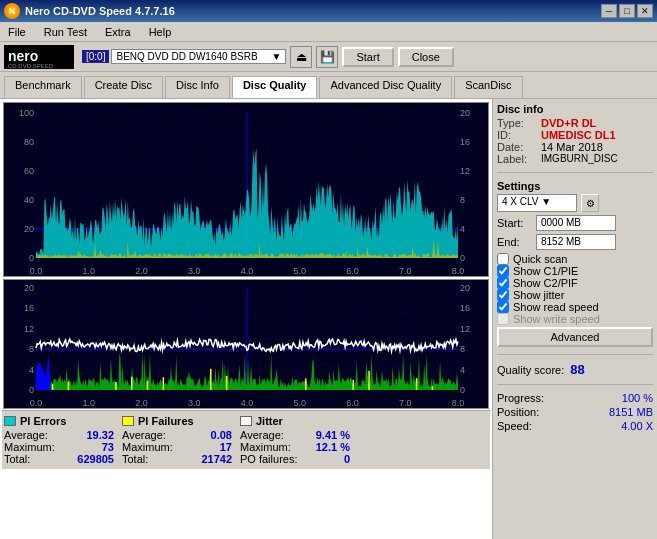 Image resolution: width=657 pixels, height=539 pixels. Describe the element at coordinates (226, 447) in the screenshot. I see `pi-failures-max-val: 17` at that location.